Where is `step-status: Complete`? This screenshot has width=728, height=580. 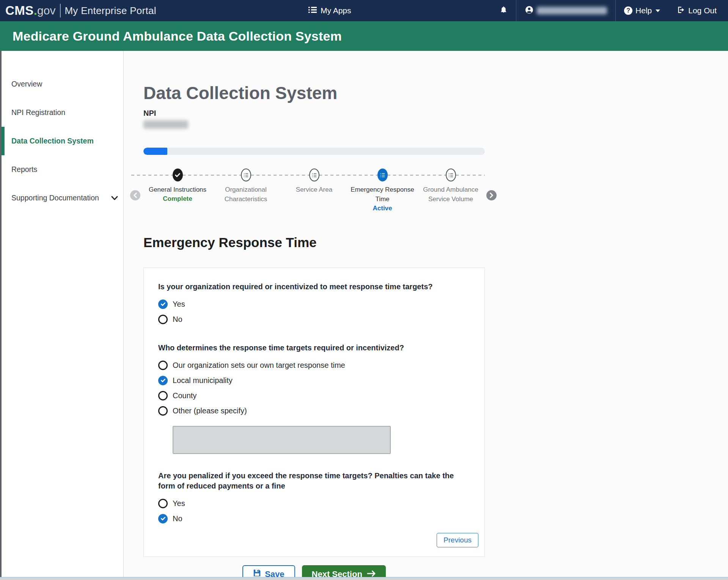 step-status: Complete is located at coordinates (178, 199).